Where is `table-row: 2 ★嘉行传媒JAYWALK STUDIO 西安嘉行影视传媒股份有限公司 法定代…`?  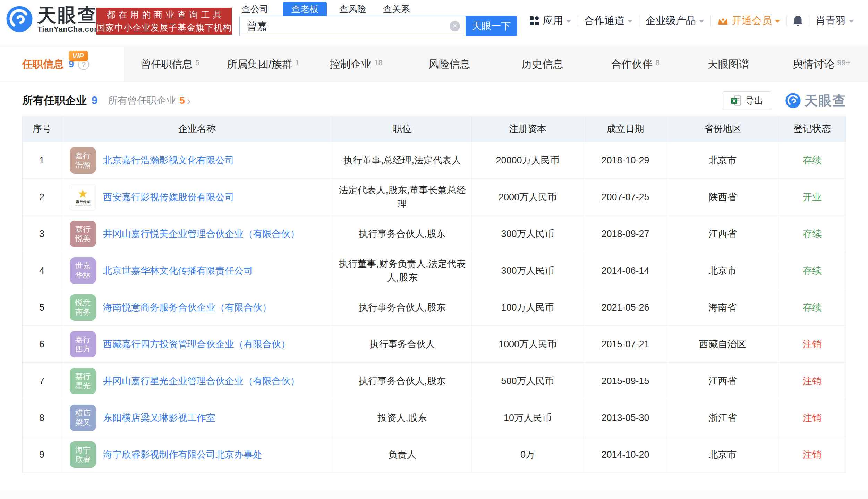 table-row: 2 ★嘉行传媒JAYWALK STUDIO 西安嘉行影视传媒股份有限公司 法定代… is located at coordinates (434, 197).